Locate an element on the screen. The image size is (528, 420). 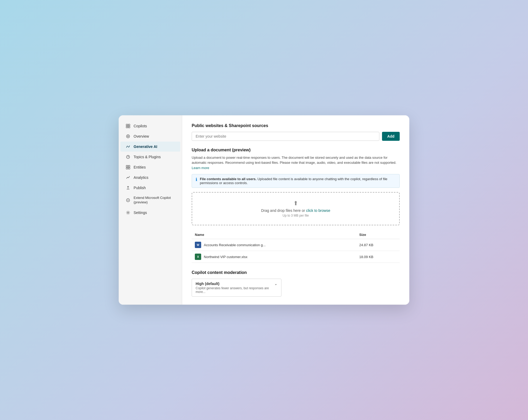
add-button: Add is located at coordinates (391, 136).